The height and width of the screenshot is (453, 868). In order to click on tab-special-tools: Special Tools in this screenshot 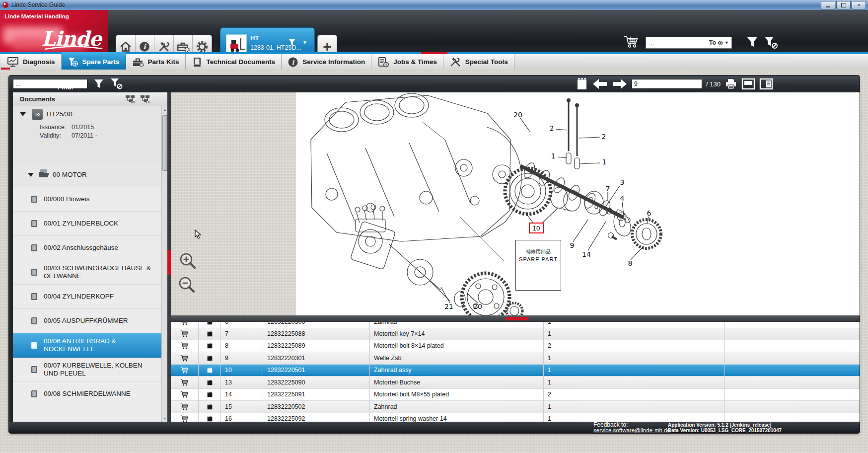, I will do `click(479, 62)`.